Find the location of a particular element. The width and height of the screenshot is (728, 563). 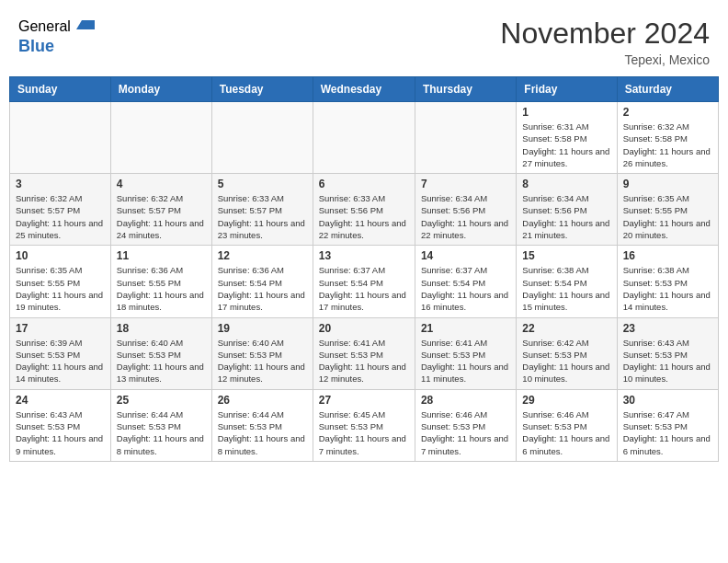

day-cell: 8Sunrise: 6:34 AM Sunset: 5:56 PM Daylig… is located at coordinates (566, 210).